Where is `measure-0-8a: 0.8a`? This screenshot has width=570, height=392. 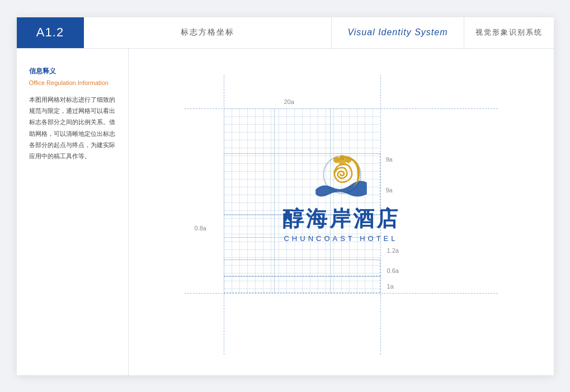 measure-0-8a: 0.8a is located at coordinates (200, 228).